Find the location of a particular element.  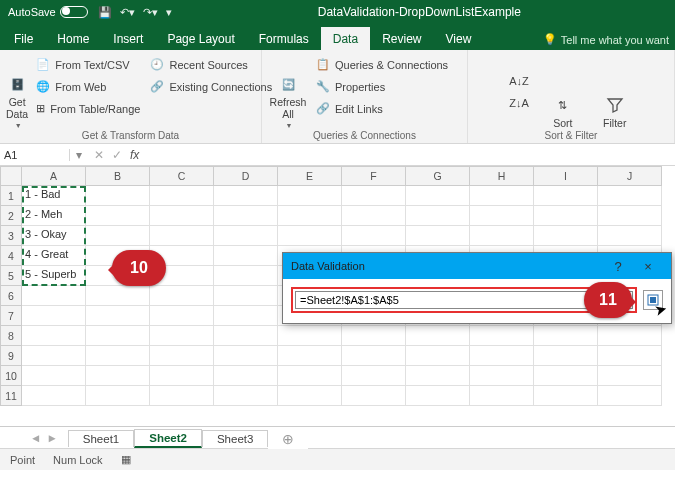

cell-a4: 4 - Great is located at coordinates (54, 256).